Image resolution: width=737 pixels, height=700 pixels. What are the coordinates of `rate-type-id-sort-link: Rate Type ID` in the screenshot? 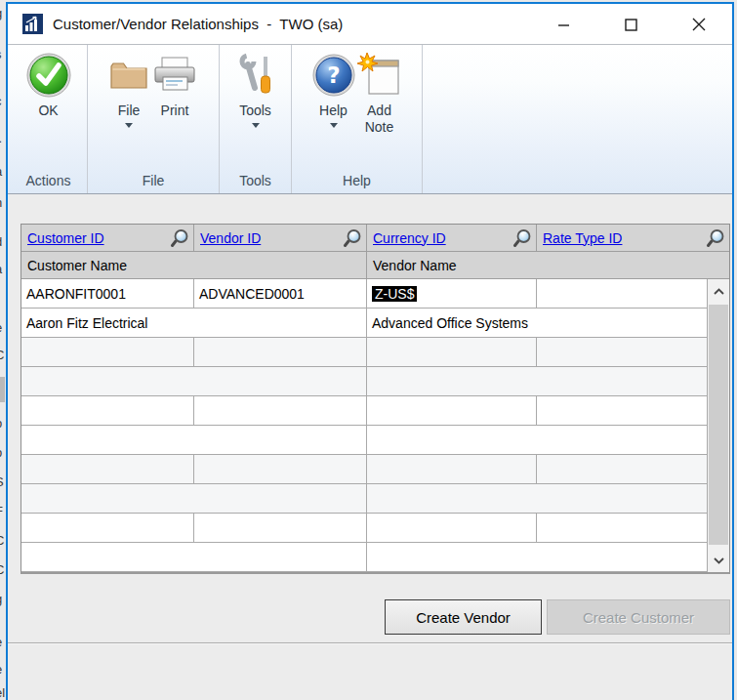 It's located at (582, 238).